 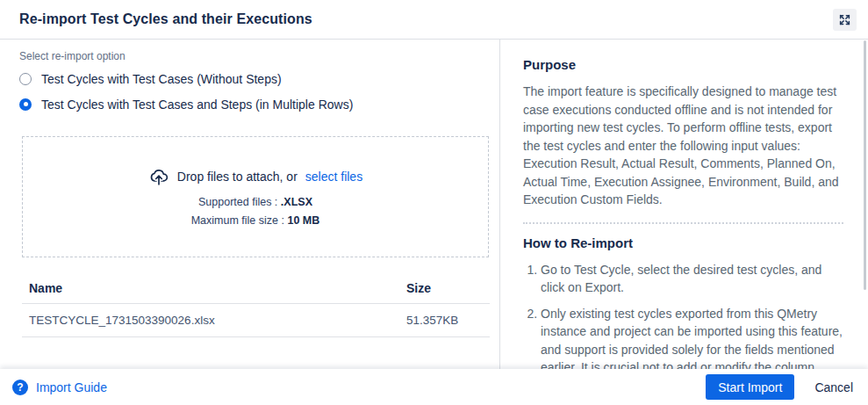 What do you see at coordinates (444, 321) in the screenshot?
I see `file-size-cell: 51.357KB` at bounding box center [444, 321].